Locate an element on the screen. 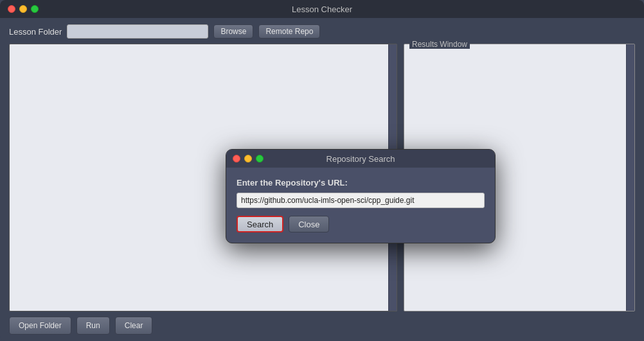  close-button is located at coordinates (12, 9).